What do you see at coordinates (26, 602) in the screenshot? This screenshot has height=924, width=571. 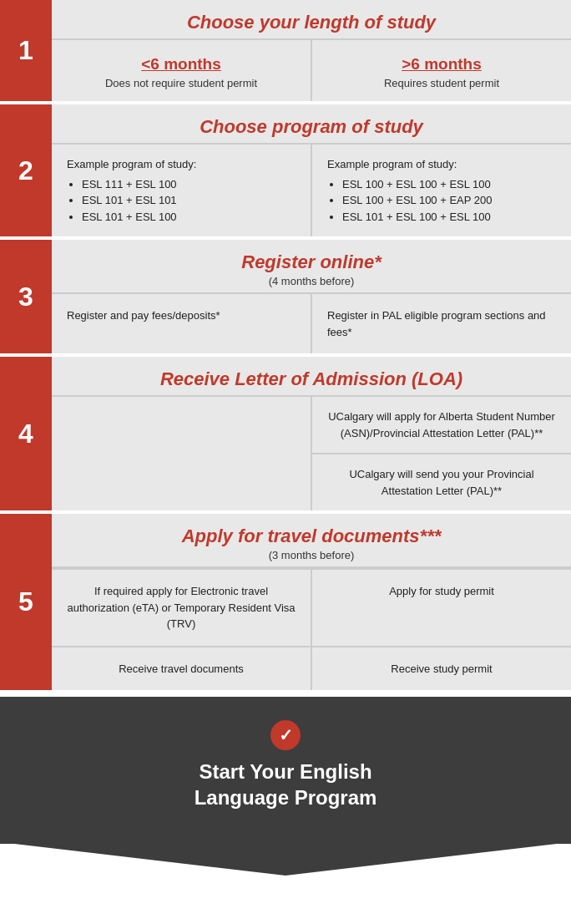 I see `step-5-number: 5` at bounding box center [26, 602].